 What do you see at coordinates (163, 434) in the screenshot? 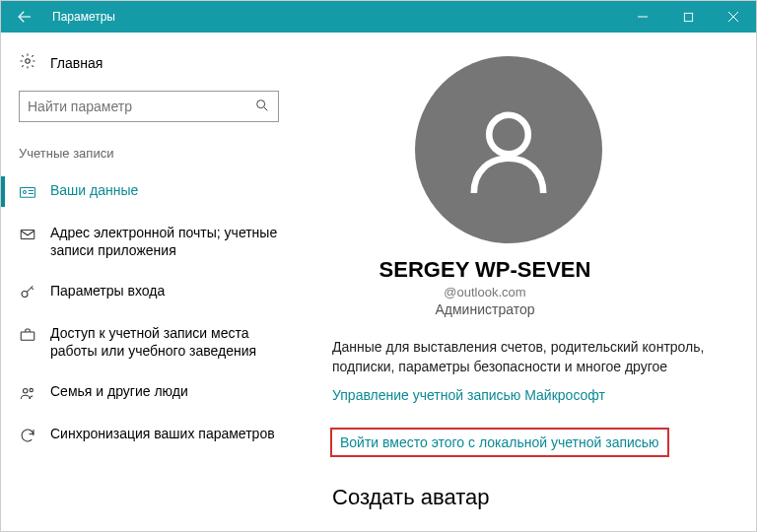
I see `sidebar-item-label: Синхронизация ваших параметров` at bounding box center [163, 434].